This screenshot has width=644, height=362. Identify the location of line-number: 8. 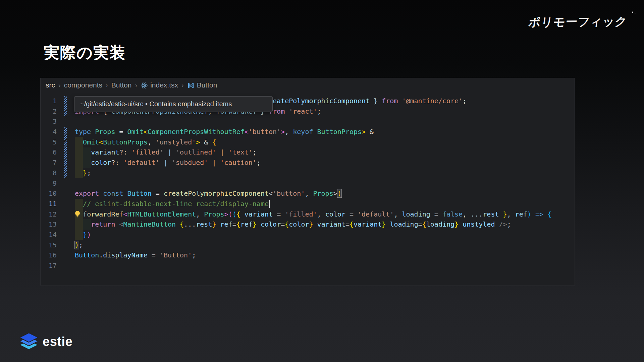
(49, 173).